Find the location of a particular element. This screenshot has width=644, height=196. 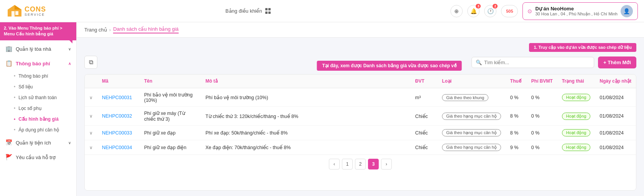

sidebar: 2. Vào Menu Thông báo phí > Menu Cấu hìn… is located at coordinates (38, 109).